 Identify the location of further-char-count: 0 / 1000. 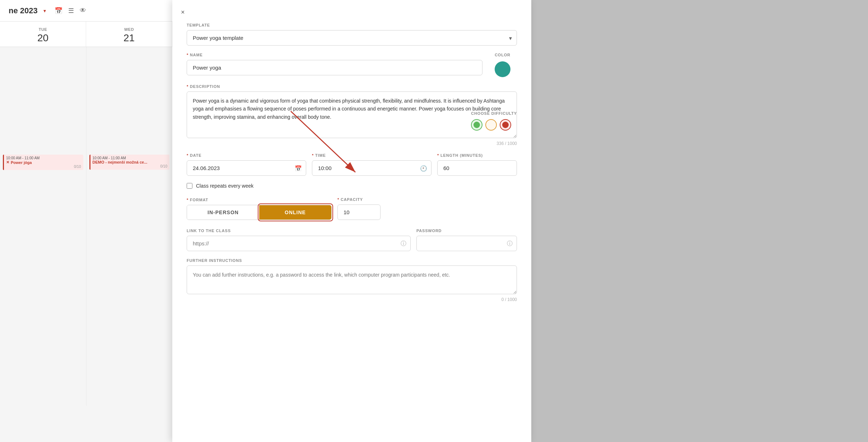
(352, 300).